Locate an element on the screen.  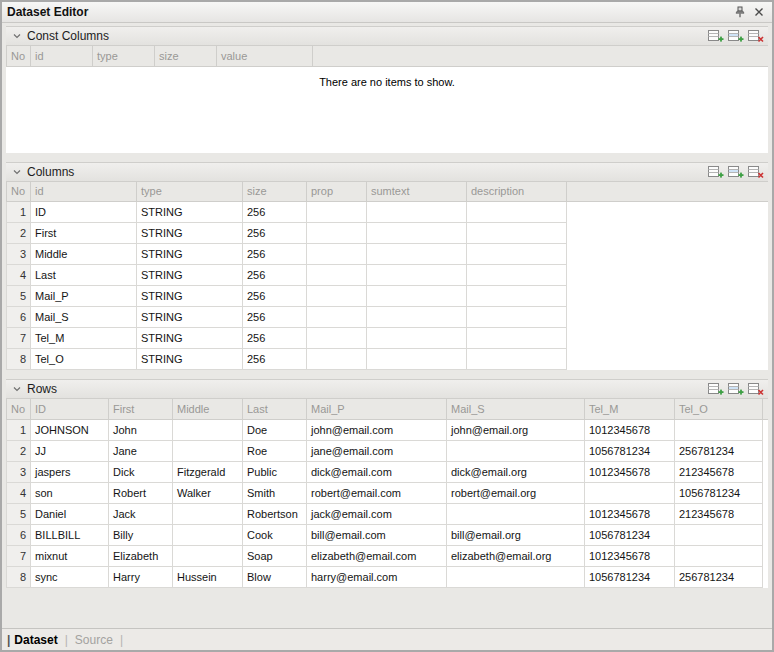
row-number-cell: 1 is located at coordinates (19, 430).